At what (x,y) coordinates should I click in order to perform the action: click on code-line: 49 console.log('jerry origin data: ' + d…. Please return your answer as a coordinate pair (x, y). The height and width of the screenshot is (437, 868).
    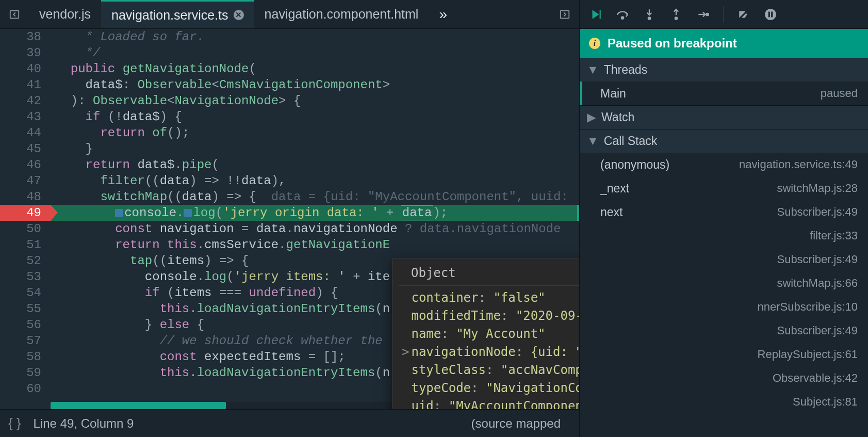
    Looking at the image, I should click on (290, 213).